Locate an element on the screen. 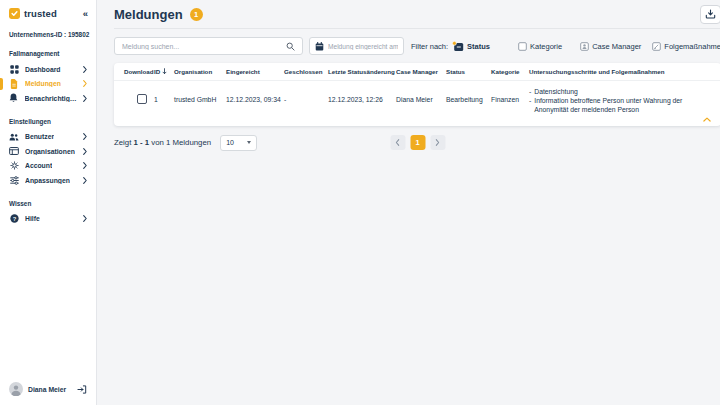 Image resolution: width=720 pixels, height=405 pixels. sidebar-item-label: Anpassungen is located at coordinates (48, 180).